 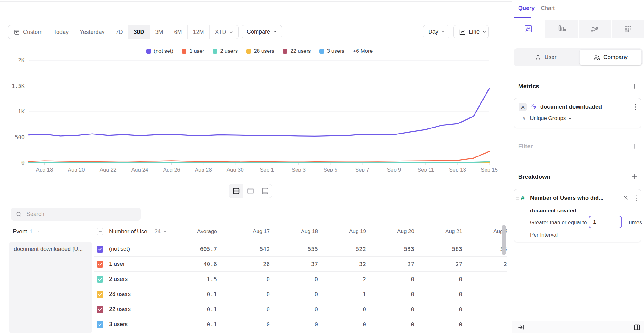 I want to click on breakdown-unit-label: Times, so click(x=635, y=223).